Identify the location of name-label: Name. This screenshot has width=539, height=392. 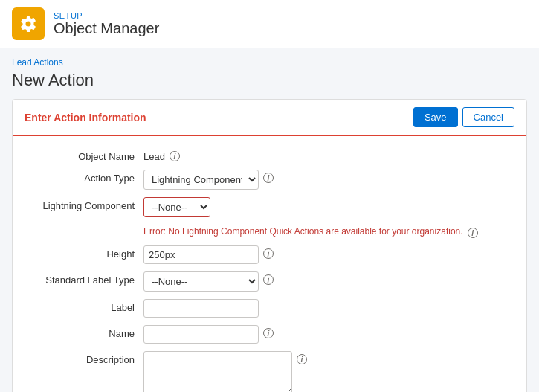
(84, 332).